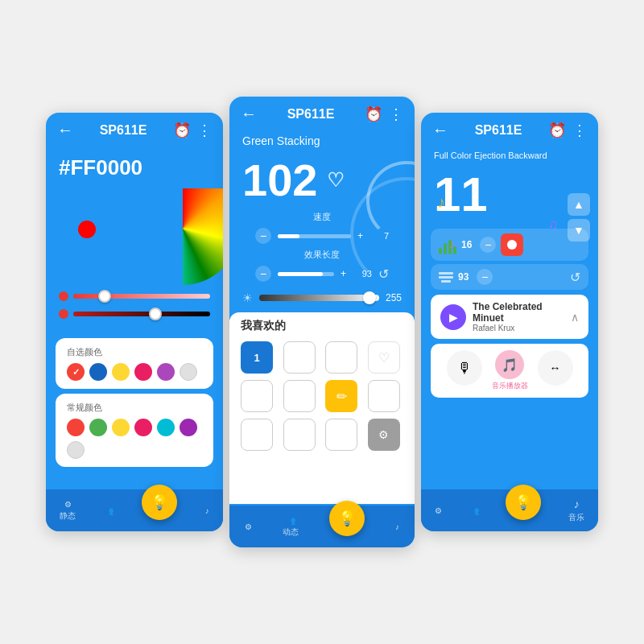 This screenshot has height=644, width=644. I want to click on slider1-thumb, so click(105, 296).